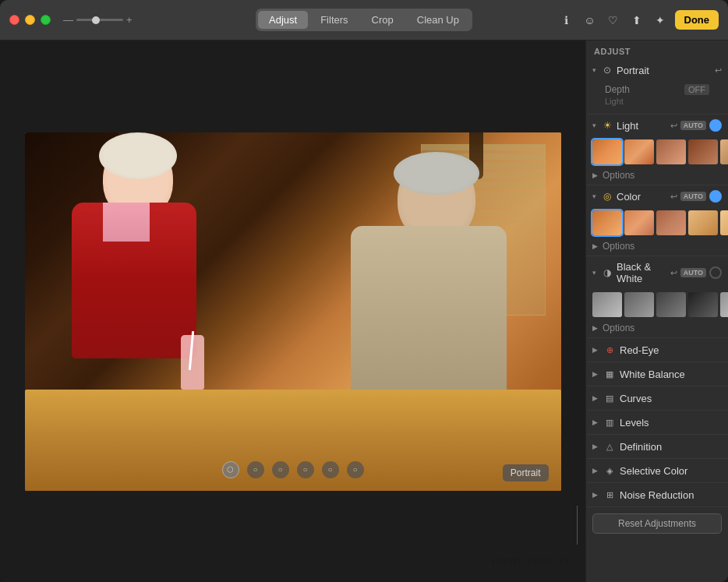 Image resolution: width=728 pixels, height=582 pixels. I want to click on light-options-label: Options, so click(619, 175).